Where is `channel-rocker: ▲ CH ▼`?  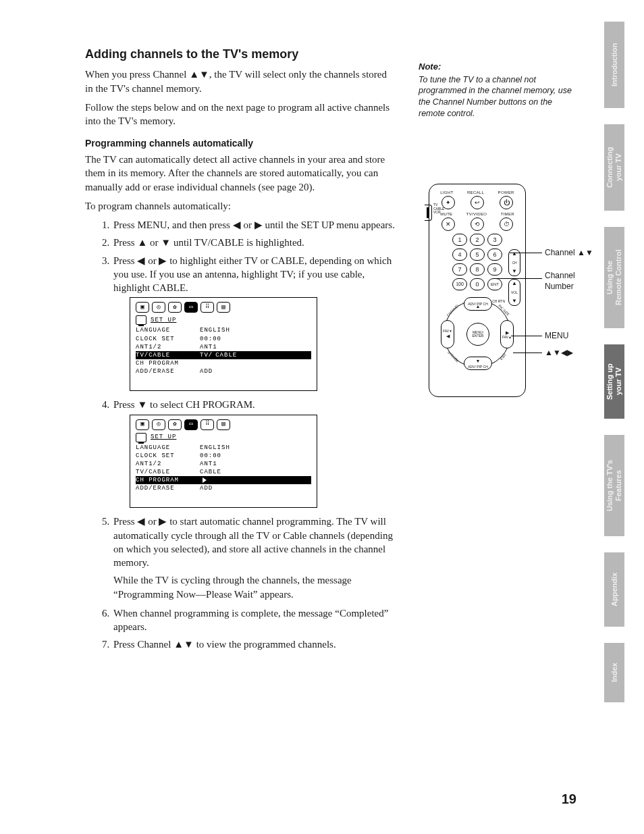 channel-rocker: ▲ CH ▼ is located at coordinates (514, 263).